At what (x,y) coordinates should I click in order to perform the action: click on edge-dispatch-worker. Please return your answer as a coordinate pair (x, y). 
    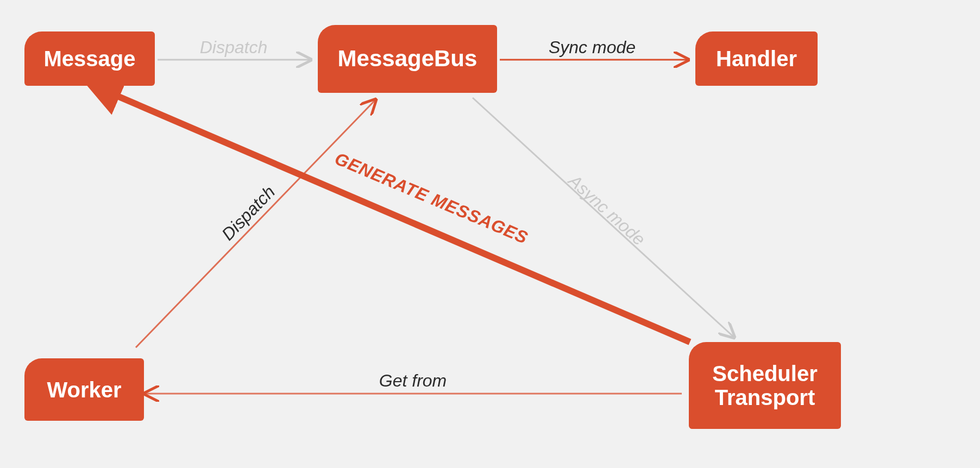
    Looking at the image, I should click on (255, 224).